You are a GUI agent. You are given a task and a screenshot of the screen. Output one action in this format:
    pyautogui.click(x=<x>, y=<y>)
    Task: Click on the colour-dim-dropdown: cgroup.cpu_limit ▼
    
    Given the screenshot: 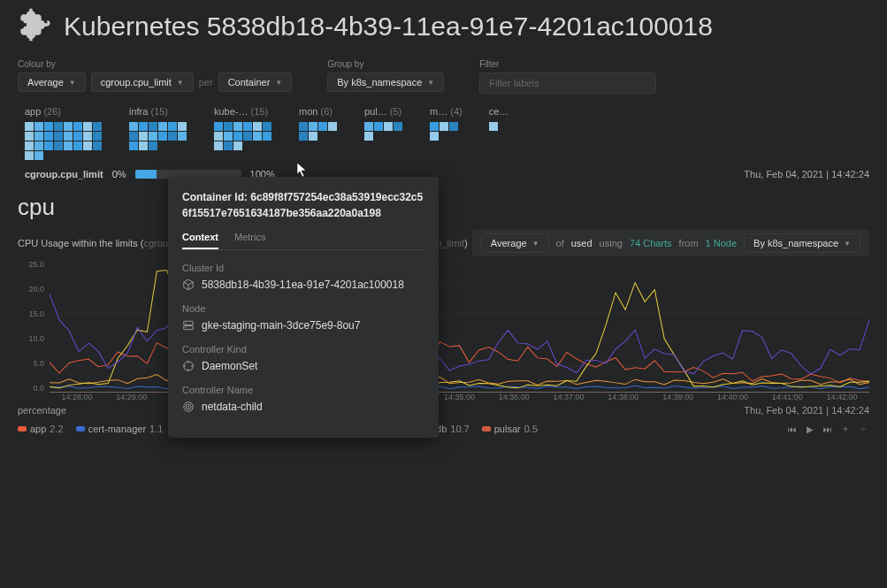 What is the action you would take?
    pyautogui.click(x=142, y=82)
    